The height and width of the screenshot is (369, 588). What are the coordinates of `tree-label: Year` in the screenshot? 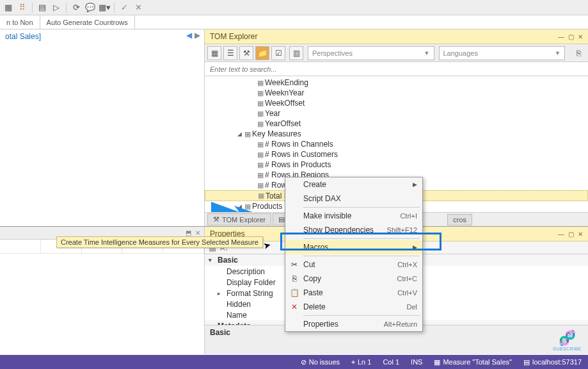 It's located at (273, 113).